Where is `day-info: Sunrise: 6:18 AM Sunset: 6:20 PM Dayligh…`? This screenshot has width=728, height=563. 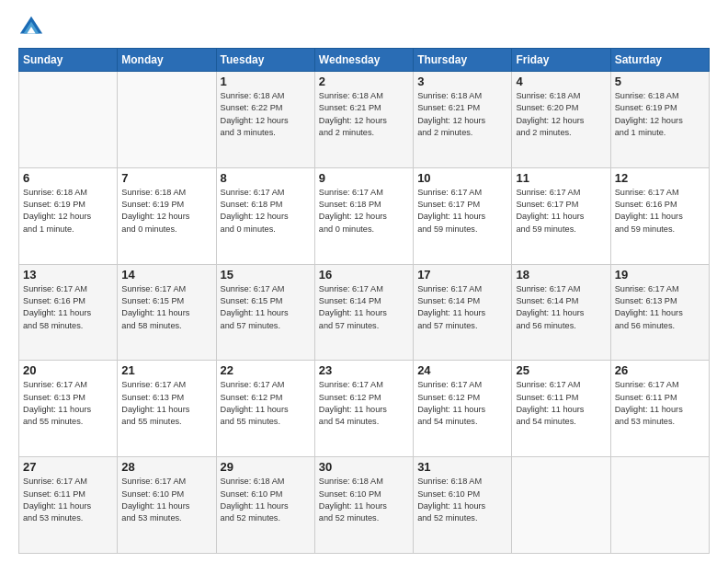 day-info: Sunrise: 6:18 AM Sunset: 6:20 PM Dayligh… is located at coordinates (561, 114).